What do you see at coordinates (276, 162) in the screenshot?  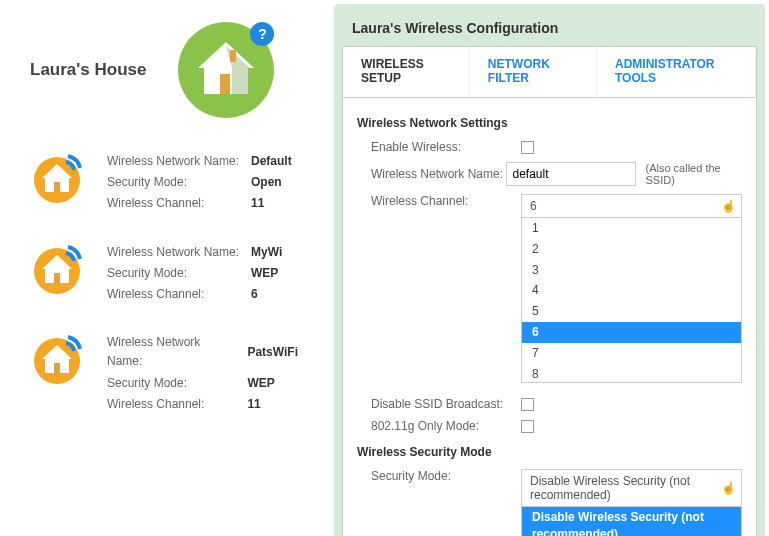 I see `net-name-value: Default` at bounding box center [276, 162].